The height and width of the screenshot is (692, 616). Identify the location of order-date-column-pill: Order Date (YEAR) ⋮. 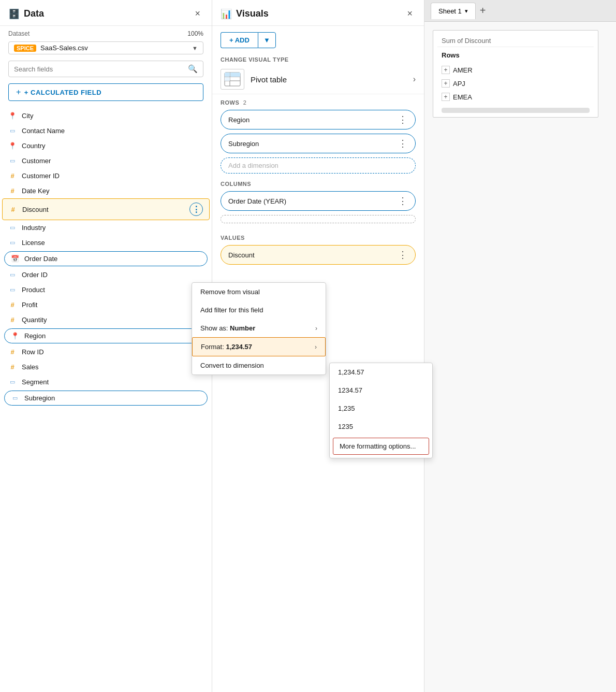
(318, 201).